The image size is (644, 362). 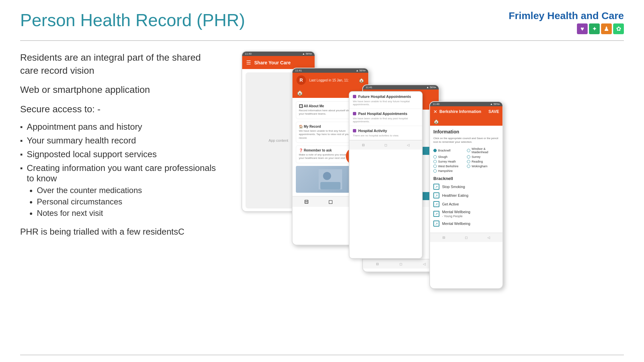 What do you see at coordinates (121, 127) in the screenshot?
I see `bullet-item-1: Appointment pans and history` at bounding box center [121, 127].